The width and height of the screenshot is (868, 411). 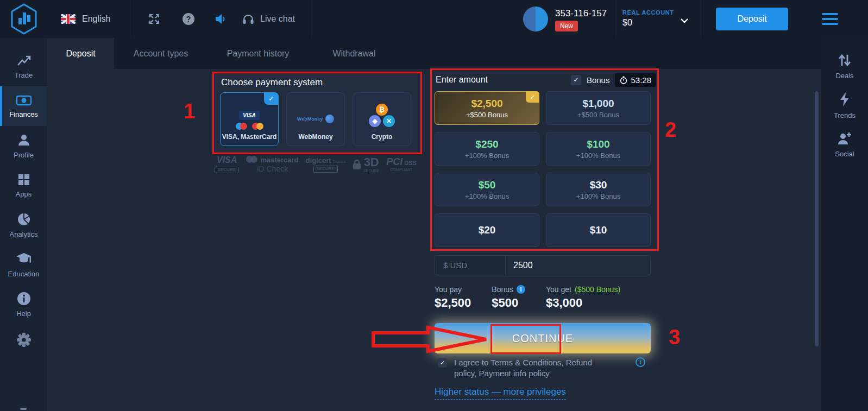 What do you see at coordinates (357, 165) in the screenshot?
I see `lock-icon` at bounding box center [357, 165].